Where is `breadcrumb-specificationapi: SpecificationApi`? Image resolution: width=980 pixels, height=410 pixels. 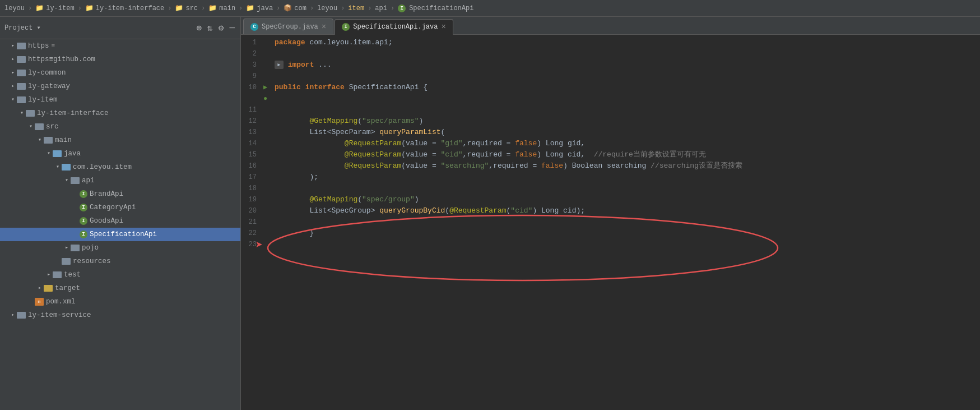
breadcrumb-specificationapi: SpecificationApi is located at coordinates (442, 8).